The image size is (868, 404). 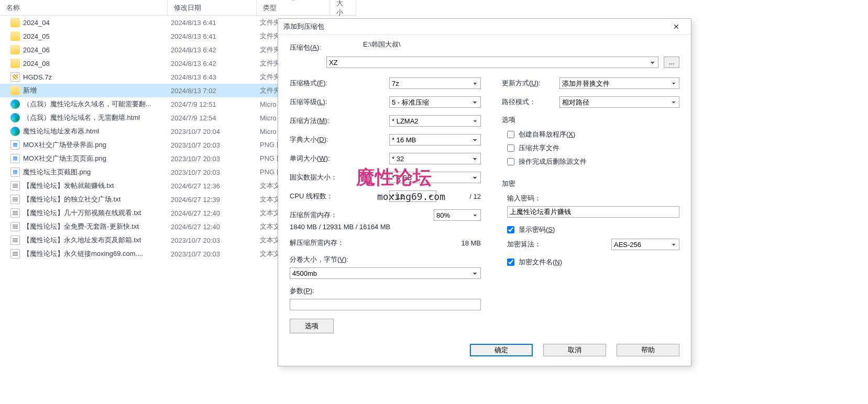 What do you see at coordinates (645, 244) in the screenshot?
I see `enc-method-select: AES-256` at bounding box center [645, 244].